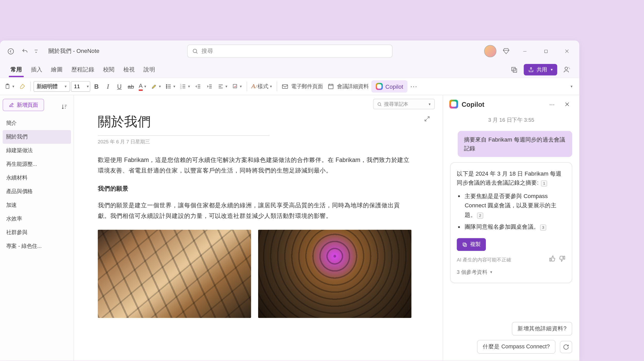  I want to click on search-placeholder: 搜尋, so click(207, 51).